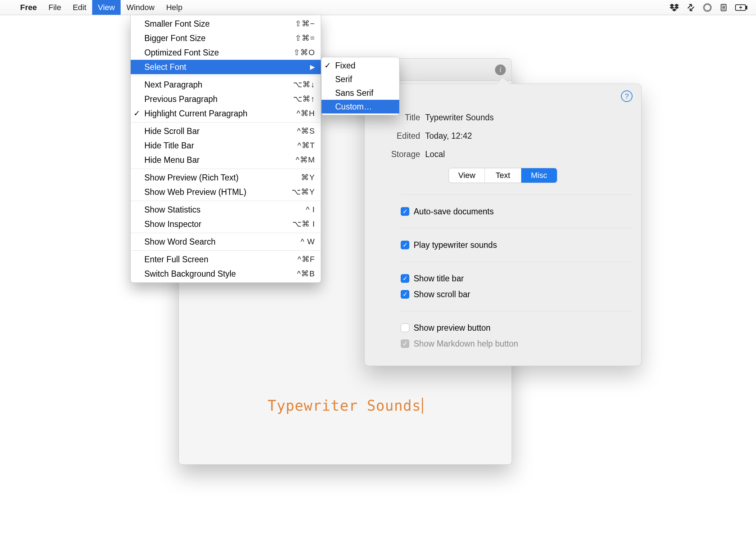 Image resolution: width=756 pixels, height=549 pixels. Describe the element at coordinates (397, 154) in the screenshot. I see `meta-storage-label: Storage` at that location.